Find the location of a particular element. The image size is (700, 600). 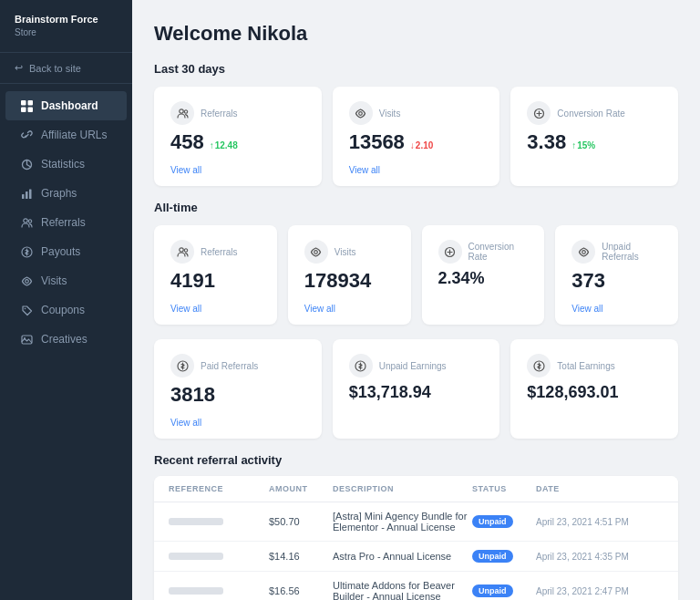

last30-visits-card: Visits 13568 ↓ 2.10 View all is located at coordinates (417, 137).